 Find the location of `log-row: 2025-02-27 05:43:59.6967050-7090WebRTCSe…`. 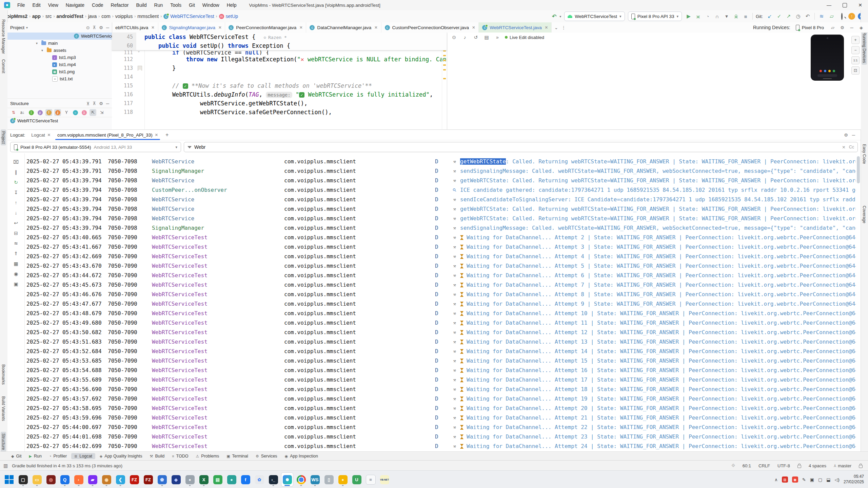

log-row: 2025-02-27 05:43:59.6967050-7090WebRTCSe… is located at coordinates (440, 418).